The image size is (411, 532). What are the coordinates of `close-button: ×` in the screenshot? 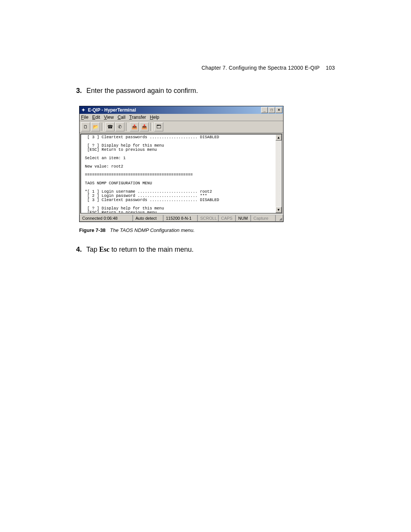 It's located at (279, 110).